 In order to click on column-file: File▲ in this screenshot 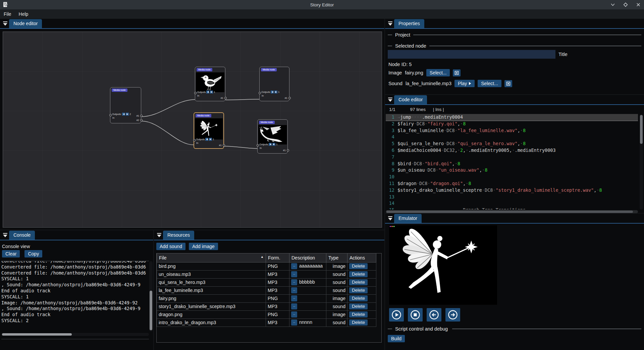, I will do `click(211, 258)`.